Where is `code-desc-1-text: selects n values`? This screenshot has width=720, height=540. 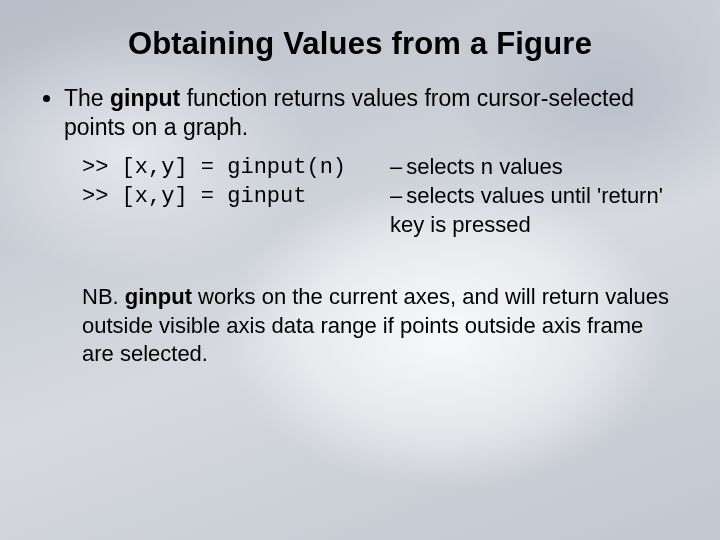 code-desc-1-text: selects n values is located at coordinates (484, 166).